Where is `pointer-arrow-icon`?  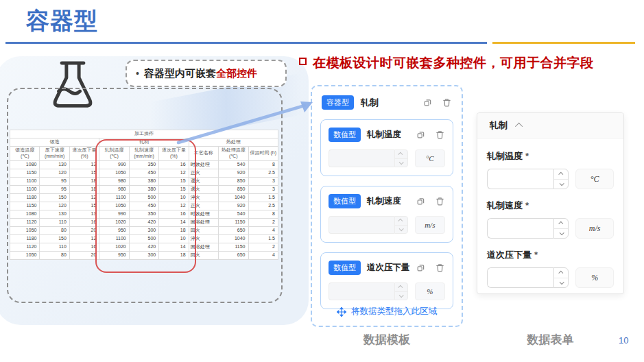 pointer-arrow-icon is located at coordinates (245, 123).